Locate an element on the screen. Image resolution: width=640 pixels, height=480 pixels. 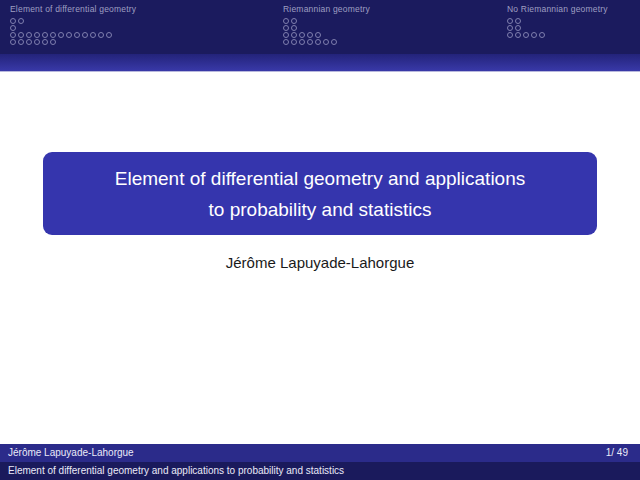
nav-section-title: No Riemannian geometry is located at coordinates (558, 10).